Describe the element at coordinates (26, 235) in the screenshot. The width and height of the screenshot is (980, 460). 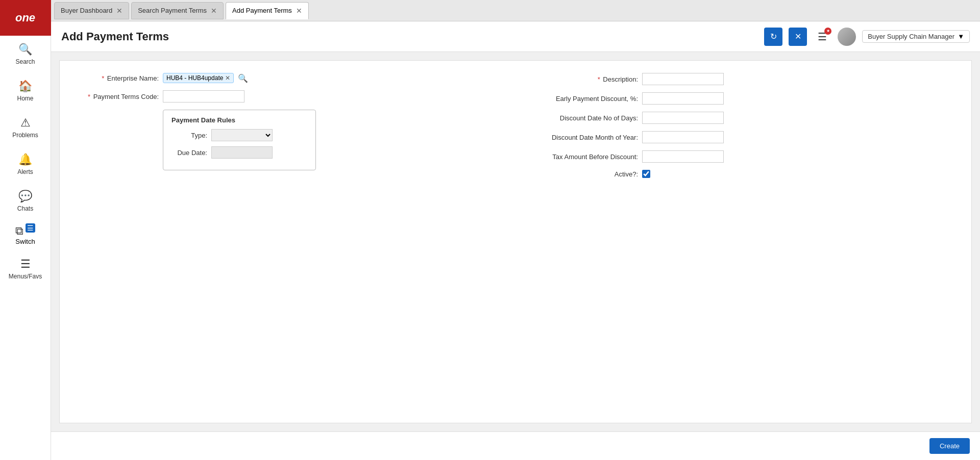
I see `sidebar-item-switch: ⧉ ☰ Switch` at that location.